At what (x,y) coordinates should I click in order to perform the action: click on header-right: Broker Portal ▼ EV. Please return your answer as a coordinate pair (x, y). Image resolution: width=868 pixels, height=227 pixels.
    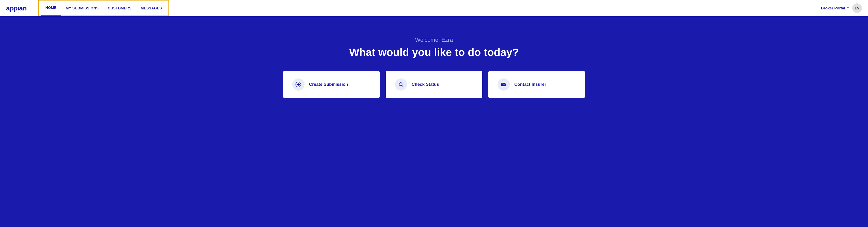
    Looking at the image, I should click on (841, 8).